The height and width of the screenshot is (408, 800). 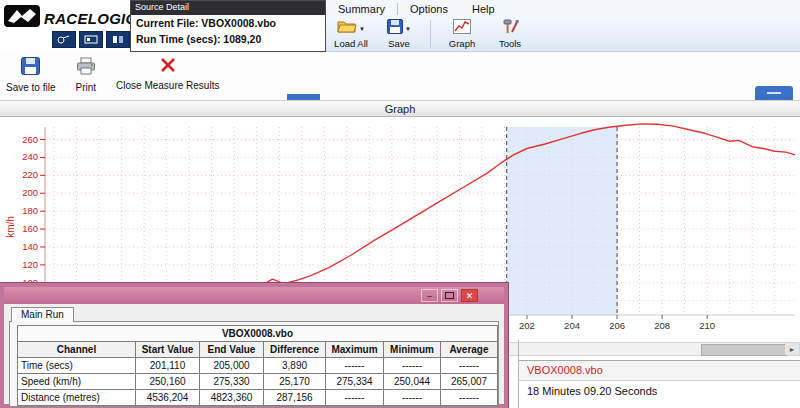 What do you see at coordinates (258, 382) in the screenshot?
I see `table-row: Speed (km/h)250,160275,33025,170275,3342…` at bounding box center [258, 382].